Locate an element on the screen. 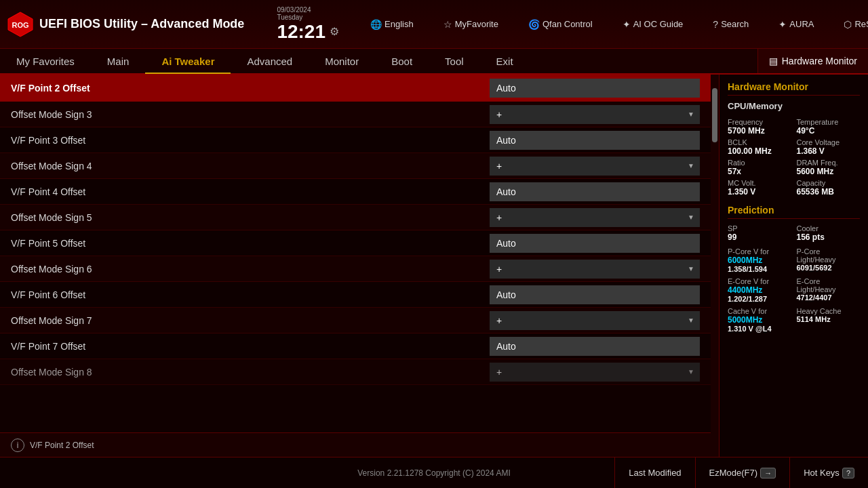  date-text: 09/03/2024 Tuesday is located at coordinates (294, 14).